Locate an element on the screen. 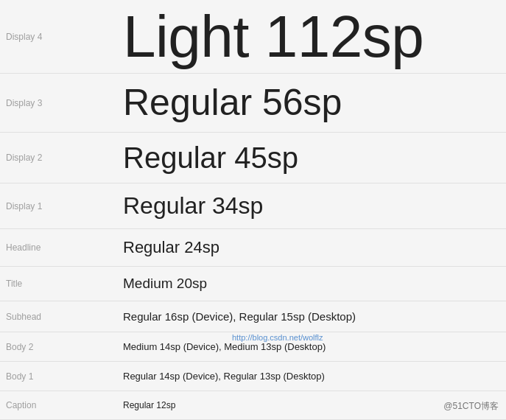 The image size is (506, 420). type-row-display2: Display 2 Regular 45sp is located at coordinates (253, 158).